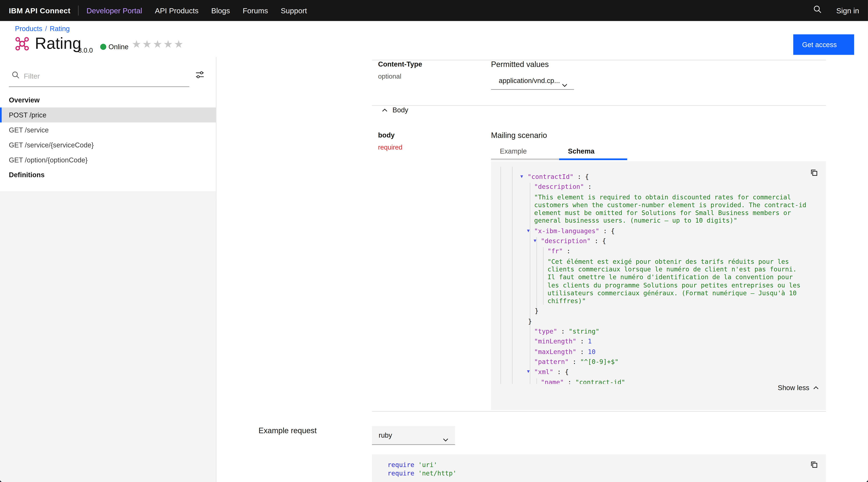  I want to click on code-line: "minLength" : 1, so click(671, 341).